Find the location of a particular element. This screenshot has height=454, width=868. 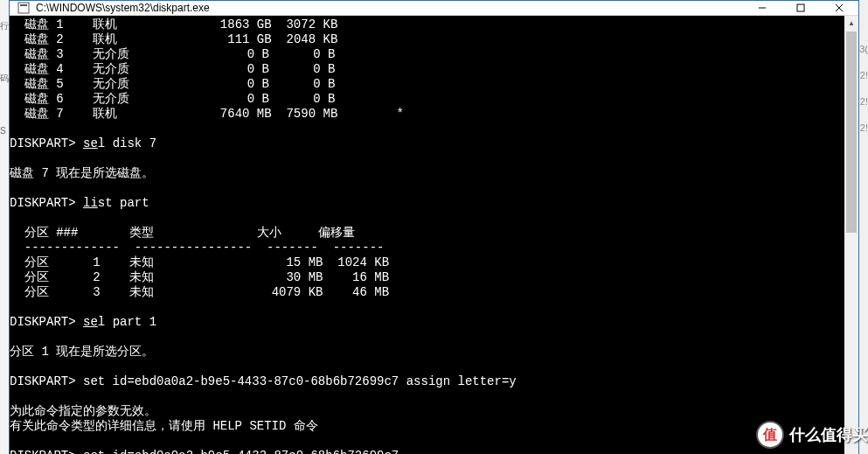

maximize-button is located at coordinates (801, 8).